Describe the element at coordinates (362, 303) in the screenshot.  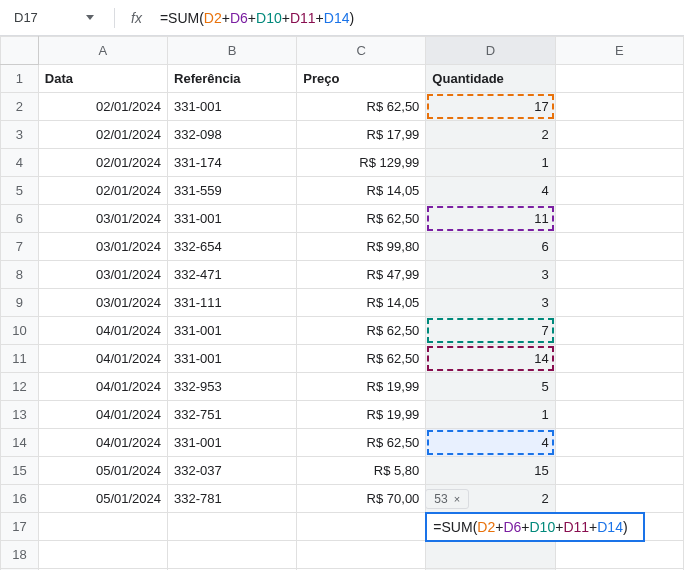
I see `cell-C9: R$ 14,05` at that location.